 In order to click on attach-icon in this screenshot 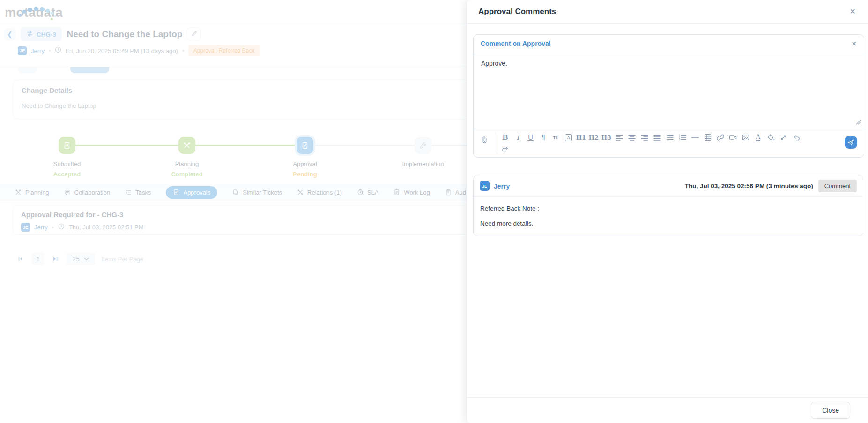, I will do `click(484, 137)`.